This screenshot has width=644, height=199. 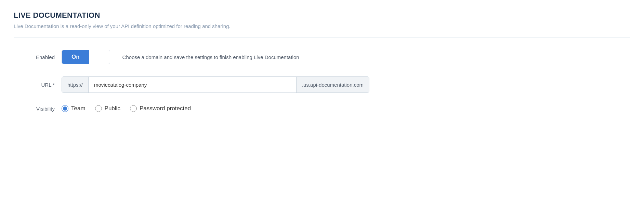 What do you see at coordinates (332, 85) in the screenshot?
I see `url-suffix: .us.api-documentation.com` at bounding box center [332, 85].